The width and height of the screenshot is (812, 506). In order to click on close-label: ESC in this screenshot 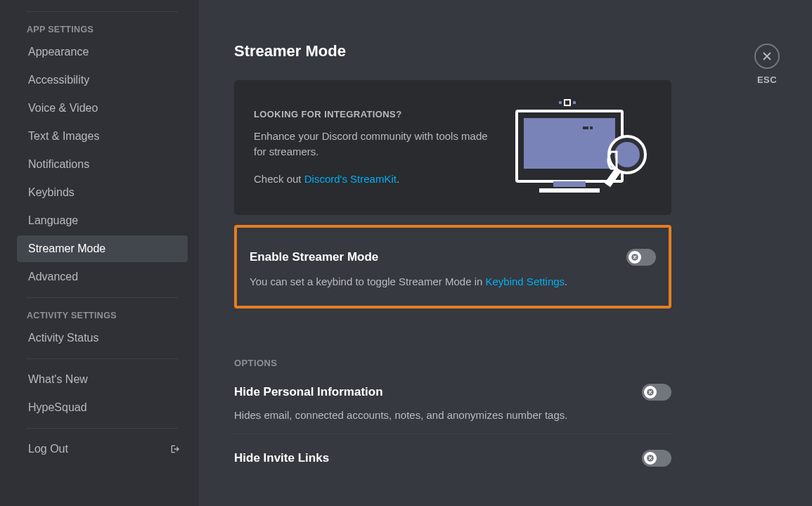, I will do `click(767, 80)`.